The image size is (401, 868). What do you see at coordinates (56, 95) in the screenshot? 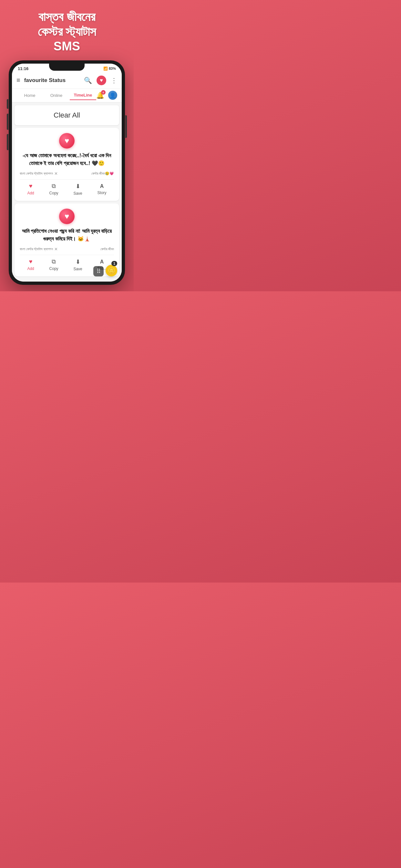
I see `tab-online: Online` at bounding box center [56, 95].